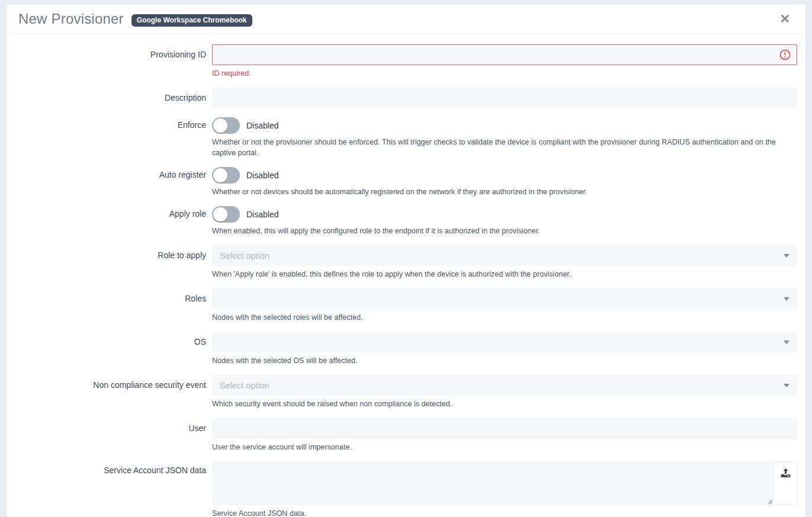  What do you see at coordinates (405, 349) in the screenshot?
I see `form-group-os: OS Nodes with the selected OS will be af…` at bounding box center [405, 349].